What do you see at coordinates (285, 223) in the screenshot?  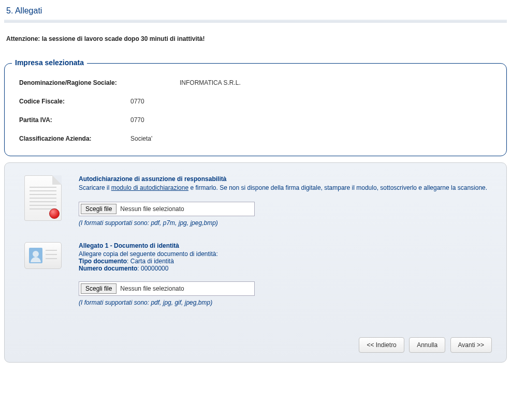 I see `formats-autodichiarazione: (I formati supportati sono: pdf, p7m, jp…` at bounding box center [285, 223].